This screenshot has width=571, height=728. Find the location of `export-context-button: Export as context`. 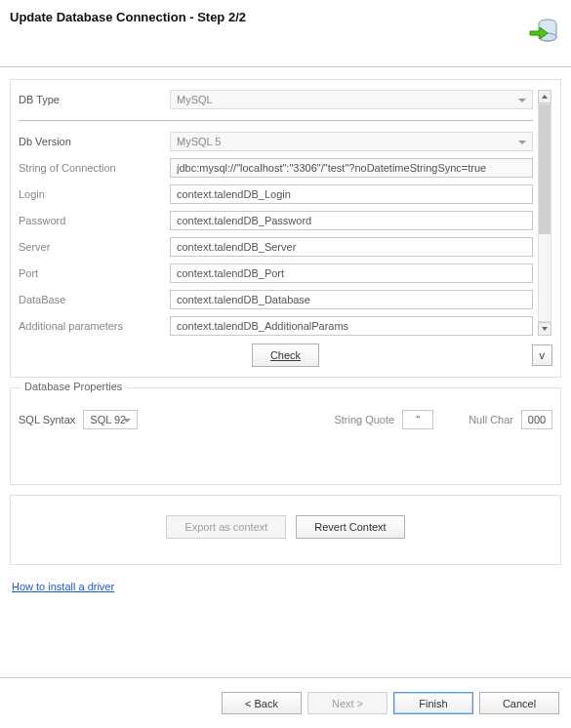

export-context-button: Export as context is located at coordinates (226, 527).